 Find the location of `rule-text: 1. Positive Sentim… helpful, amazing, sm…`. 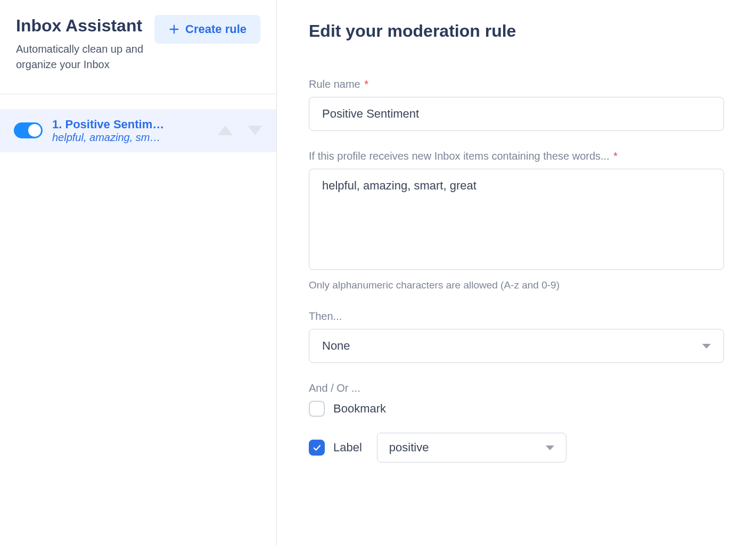

rule-text: 1. Positive Sentim… helpful, amazing, sm… is located at coordinates (130, 131).